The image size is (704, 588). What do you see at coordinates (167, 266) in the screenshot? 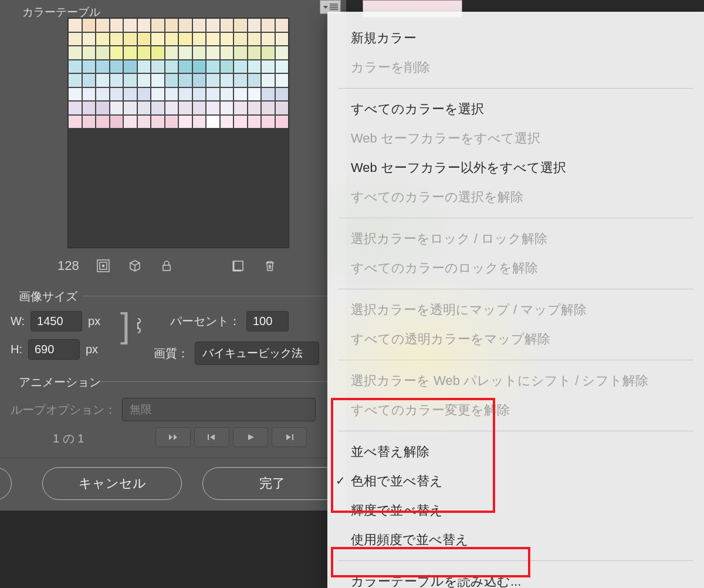
I see `lock-icon` at bounding box center [167, 266].